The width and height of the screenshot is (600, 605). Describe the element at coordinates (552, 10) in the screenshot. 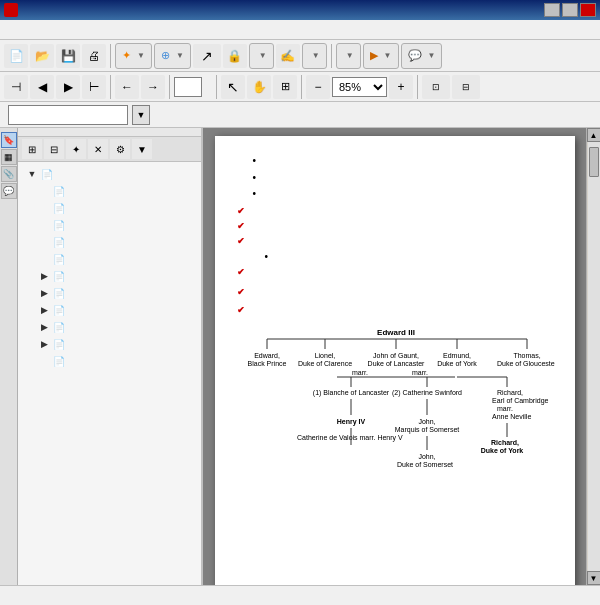

I see `minimize-button` at that location.